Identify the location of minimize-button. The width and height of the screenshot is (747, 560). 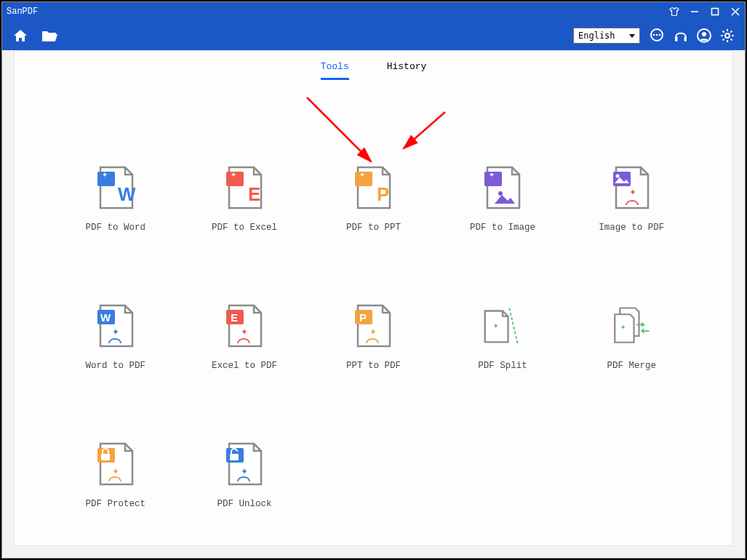
(695, 12).